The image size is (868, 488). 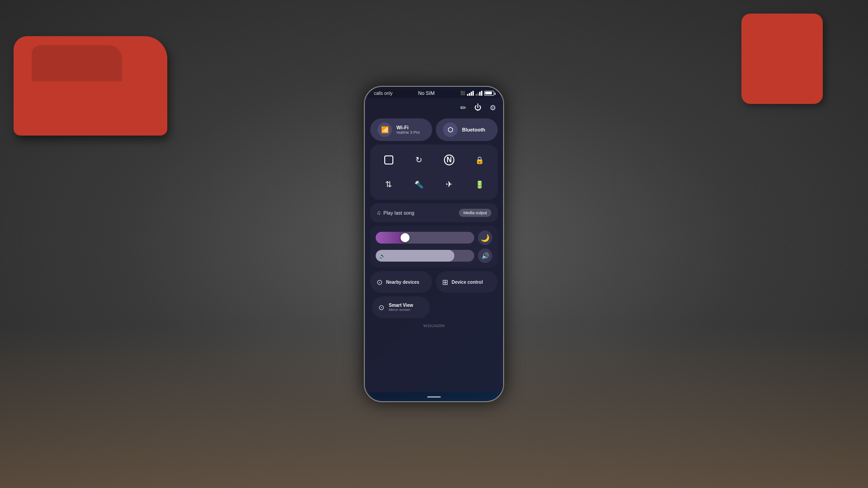 What do you see at coordinates (434, 108) in the screenshot?
I see `top-action-icons: ✏ ⏻ ⚙` at bounding box center [434, 108].